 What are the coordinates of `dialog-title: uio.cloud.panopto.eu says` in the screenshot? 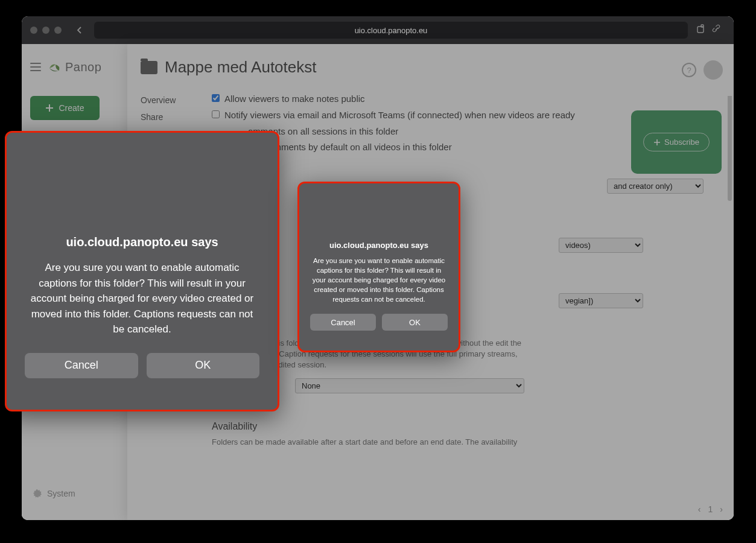 It's located at (142, 243).